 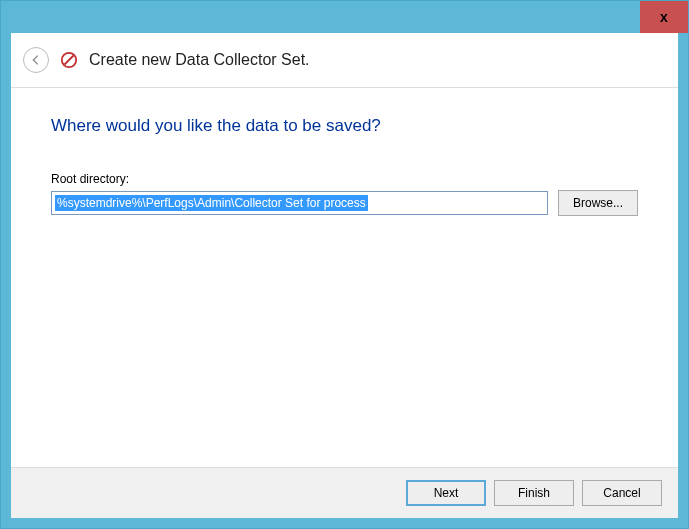 I want to click on root-directory-label: Root directory:, so click(x=344, y=179).